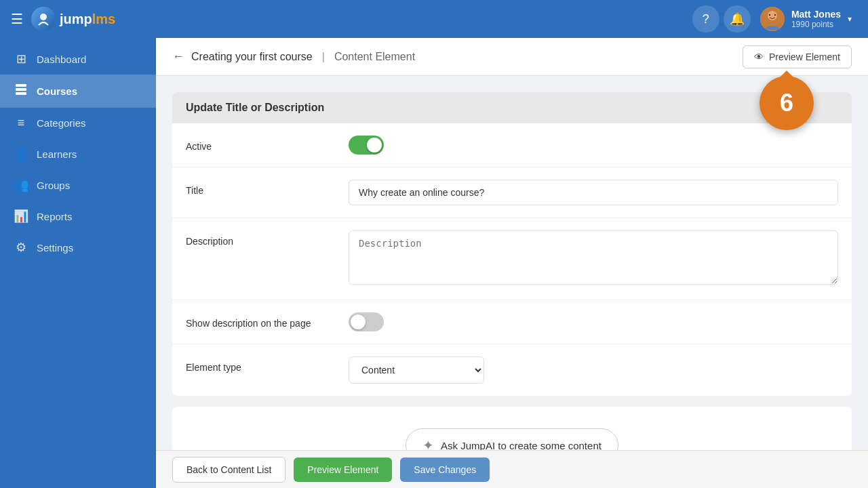  I want to click on reports-icon: 📊, so click(21, 216).